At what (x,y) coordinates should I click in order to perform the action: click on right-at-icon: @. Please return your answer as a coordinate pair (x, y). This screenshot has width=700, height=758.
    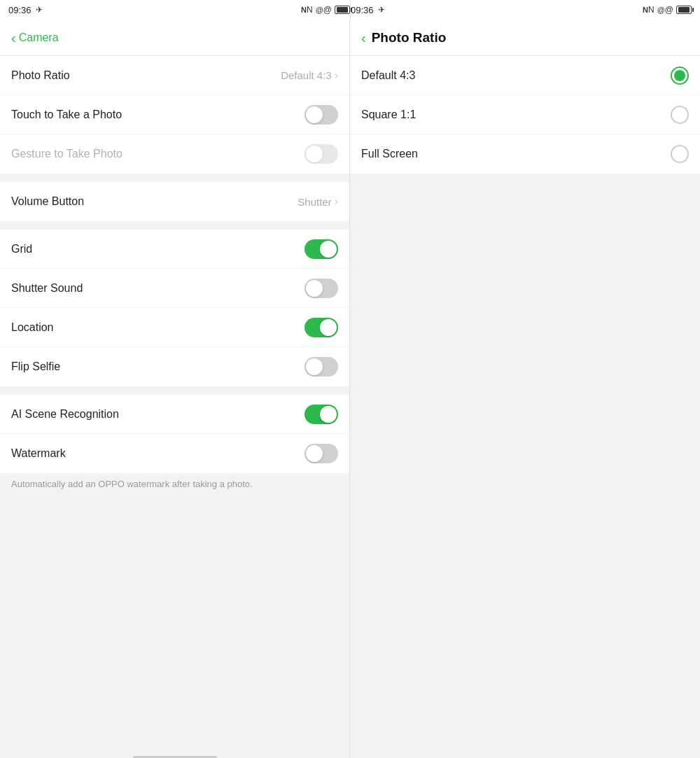
    Looking at the image, I should click on (665, 10).